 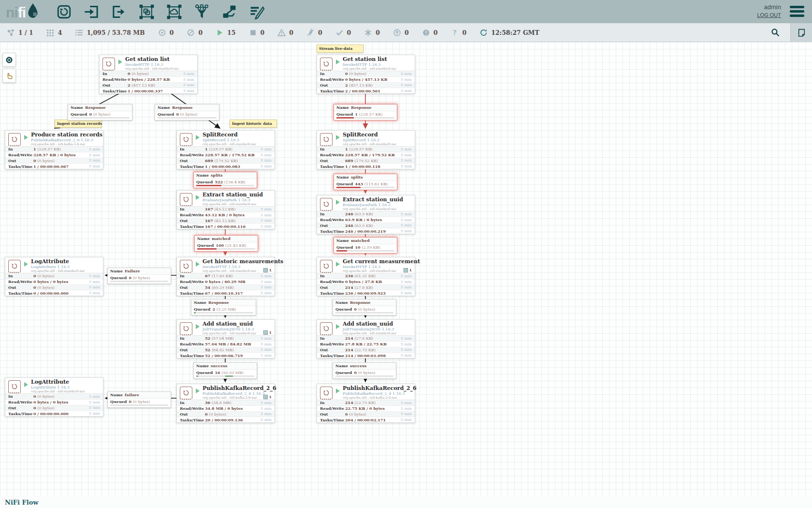 I want to click on remote-process-group-icon, so click(x=174, y=12).